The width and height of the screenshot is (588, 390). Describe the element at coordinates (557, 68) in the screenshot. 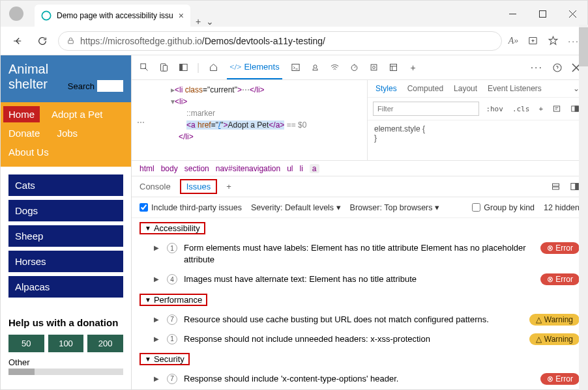

I see `devtools-help-icon` at that location.